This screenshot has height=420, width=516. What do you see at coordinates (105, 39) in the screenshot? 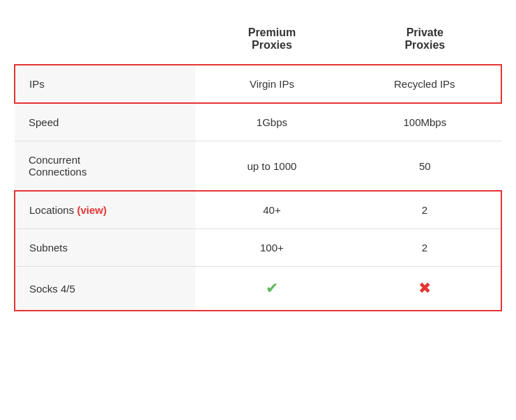
I see `header-feature-col` at bounding box center [105, 39].